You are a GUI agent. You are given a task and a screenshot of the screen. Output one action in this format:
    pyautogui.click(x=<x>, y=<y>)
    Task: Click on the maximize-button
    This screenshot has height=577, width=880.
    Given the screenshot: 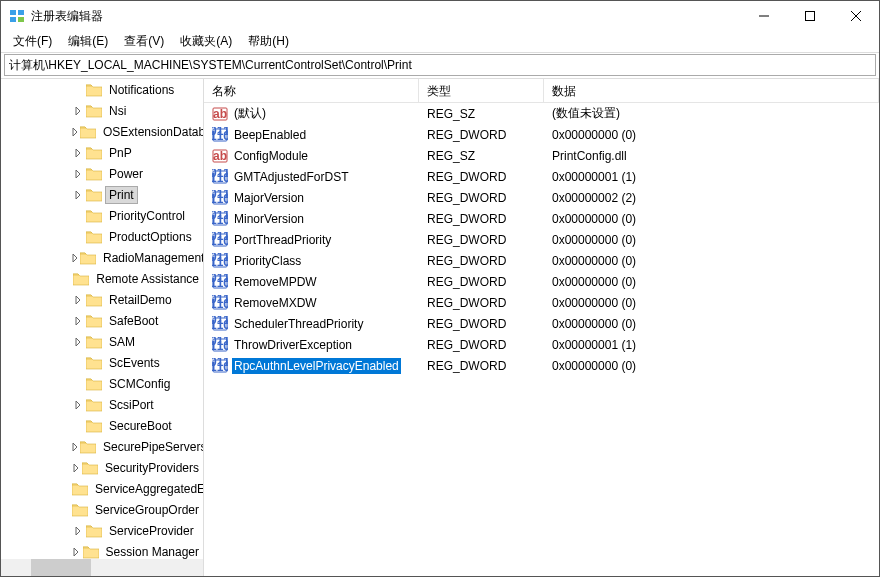 What is the action you would take?
    pyautogui.click(x=810, y=16)
    